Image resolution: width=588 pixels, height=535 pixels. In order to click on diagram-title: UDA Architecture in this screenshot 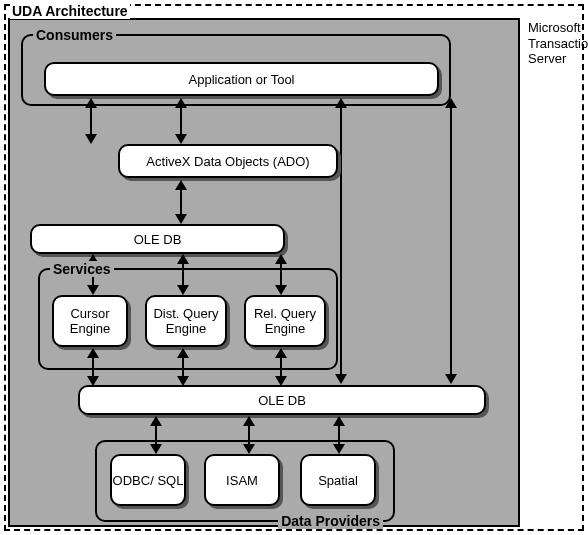, I will do `click(70, 11)`.